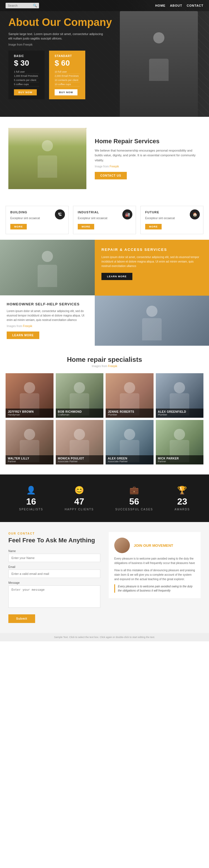  I want to click on homeowner-image-note: Images from Freepik, so click(47, 326).